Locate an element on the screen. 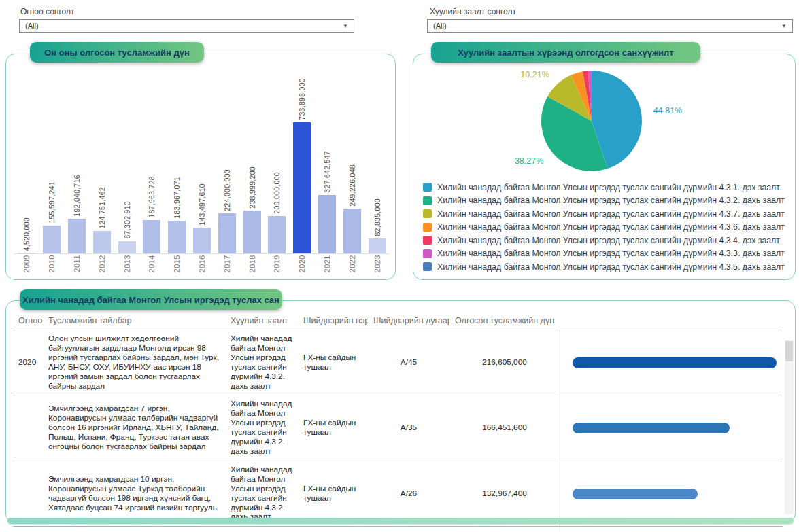 Image resolution: width=799 pixels, height=532 pixels. table-vertical-scrollbar is located at coordinates (789, 427).